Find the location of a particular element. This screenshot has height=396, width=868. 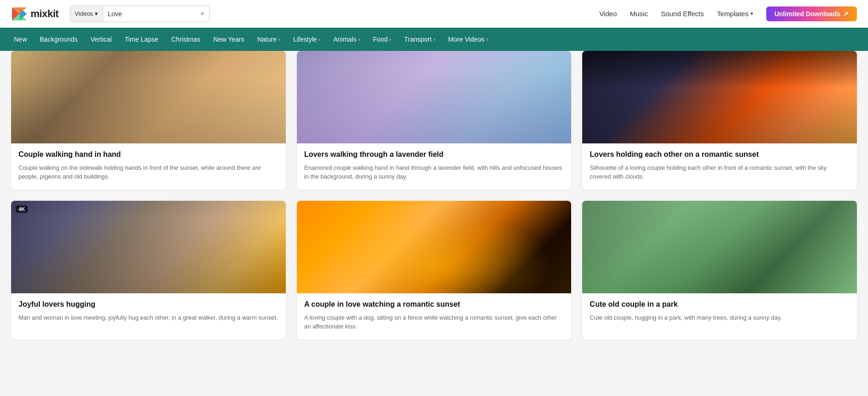

search-input is located at coordinates (149, 14).